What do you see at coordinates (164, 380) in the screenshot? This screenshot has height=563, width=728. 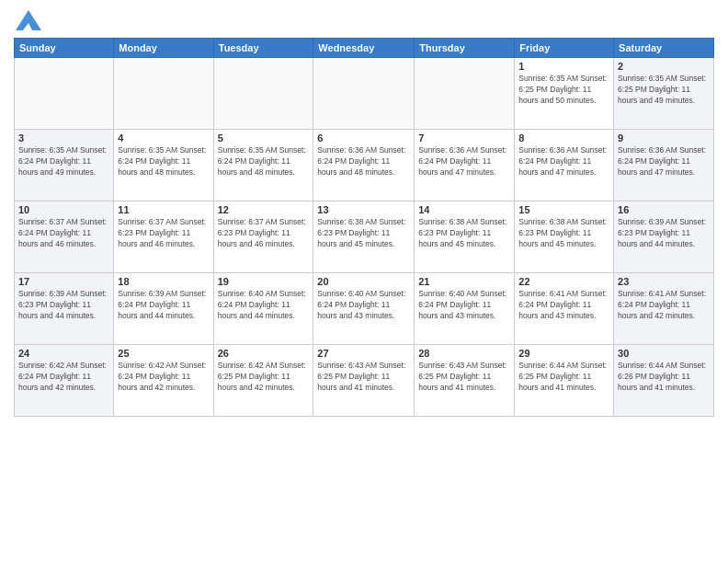 I see `calendar-cell: 25Sunrise: 6:42 AM Sunset: 6:24 PM Dayli…` at bounding box center [164, 380].